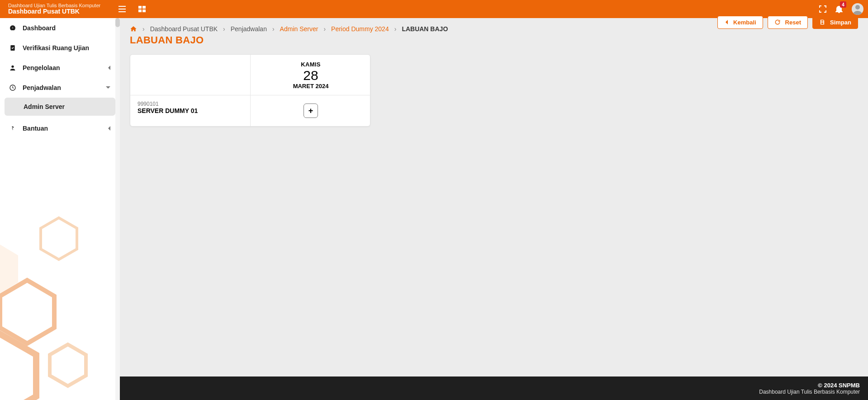 The height and width of the screenshot is (400, 868). I want to click on schedule-date-head: KAMIS 28 MARET 2024, so click(311, 75).